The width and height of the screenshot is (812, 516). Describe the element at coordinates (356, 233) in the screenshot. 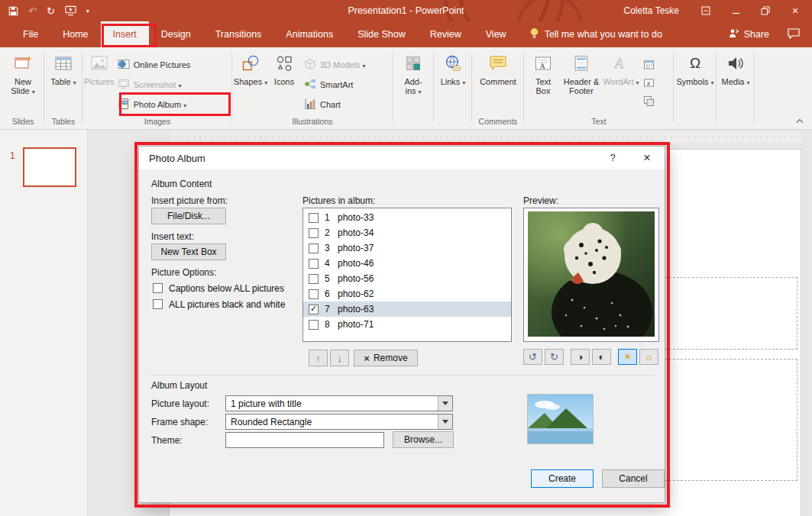

I see `picture-name: photo-34` at that location.